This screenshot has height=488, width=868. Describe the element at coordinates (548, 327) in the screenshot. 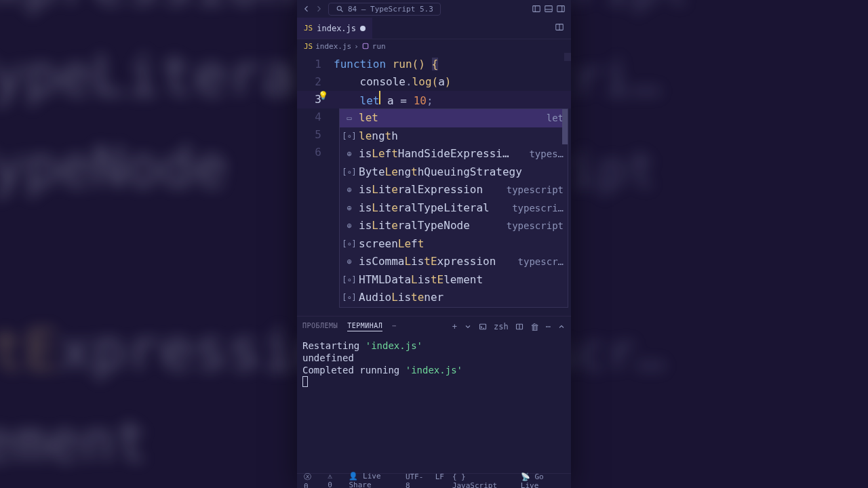

I see `panel-more-icon: ⋯` at that location.